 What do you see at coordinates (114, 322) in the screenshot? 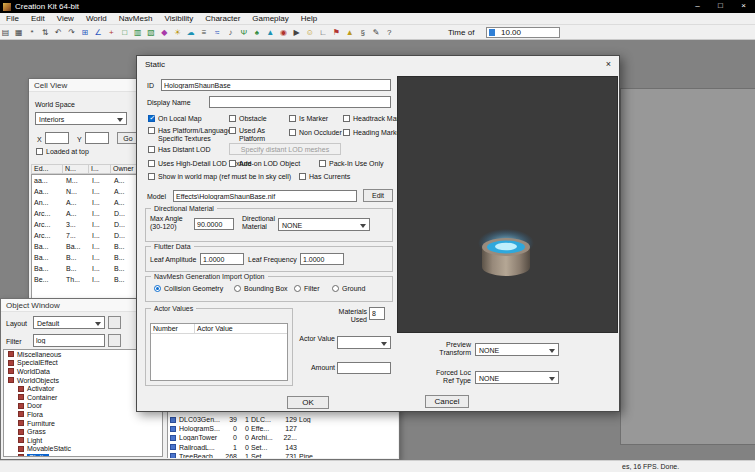
I see `layout-options-button` at bounding box center [114, 322].